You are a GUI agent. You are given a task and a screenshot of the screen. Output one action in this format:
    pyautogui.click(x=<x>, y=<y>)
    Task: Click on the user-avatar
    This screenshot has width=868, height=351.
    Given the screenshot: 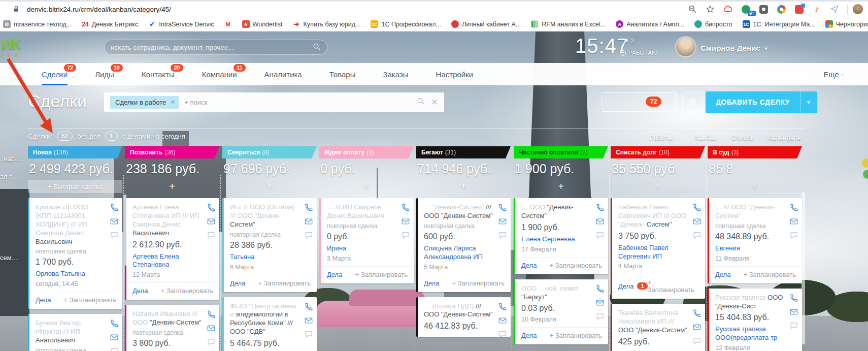 What is the action you would take?
    pyautogui.click(x=686, y=47)
    